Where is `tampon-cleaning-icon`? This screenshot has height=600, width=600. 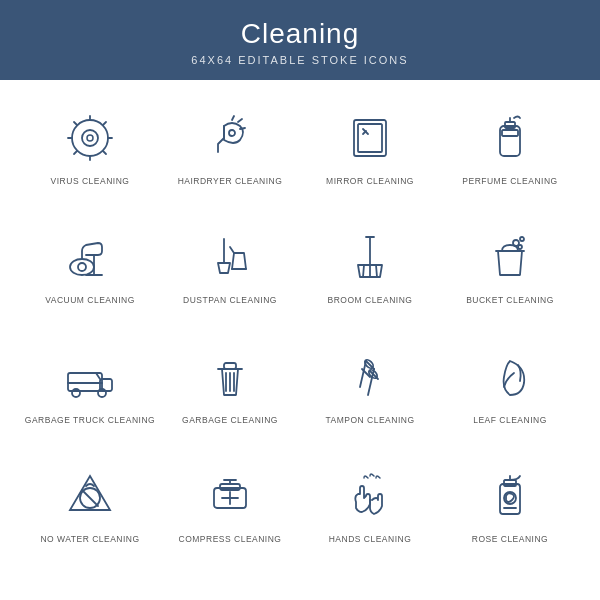 tampon-cleaning-icon is located at coordinates (370, 377).